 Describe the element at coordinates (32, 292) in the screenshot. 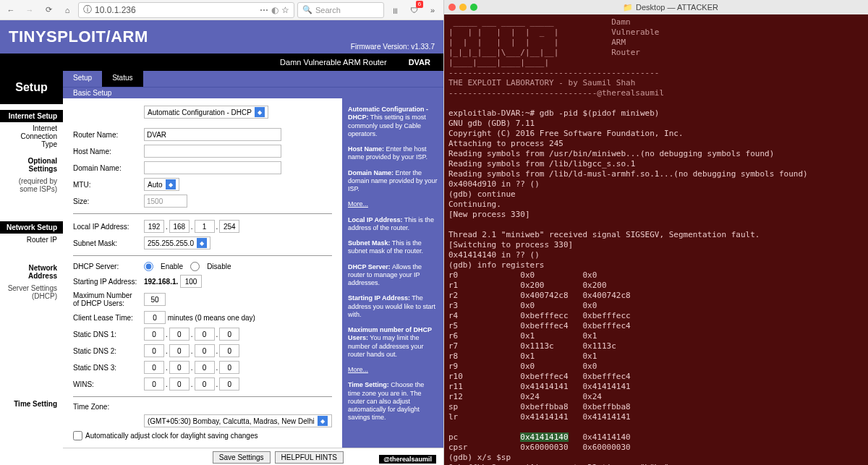

I see `item-server-set: Server Settings (DHCP)` at that location.